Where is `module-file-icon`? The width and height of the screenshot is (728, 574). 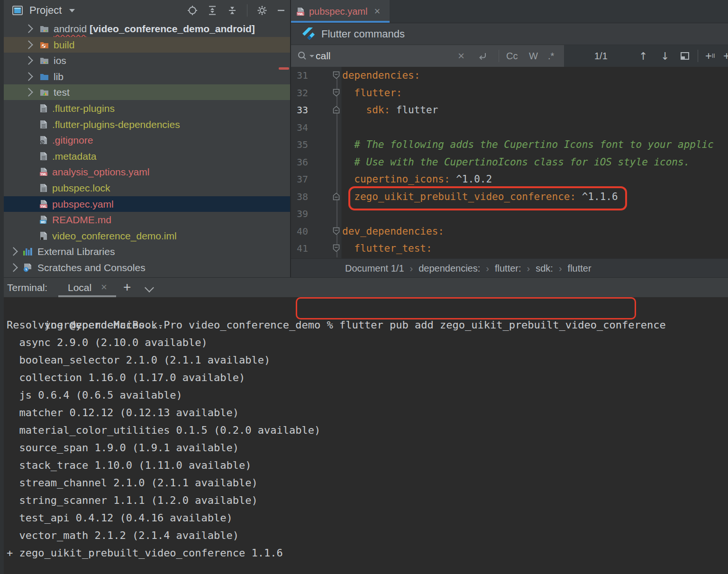
module-file-icon is located at coordinates (44, 236).